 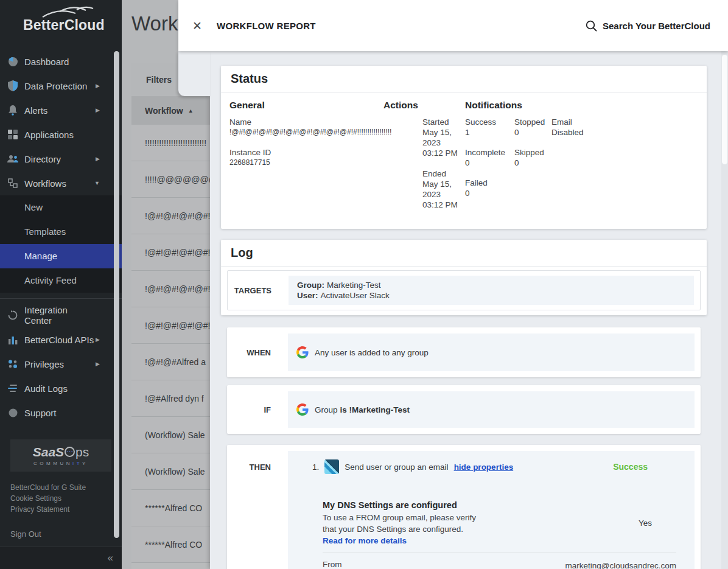 I want to click on sidebar-item-label: Alerts, so click(x=36, y=111).